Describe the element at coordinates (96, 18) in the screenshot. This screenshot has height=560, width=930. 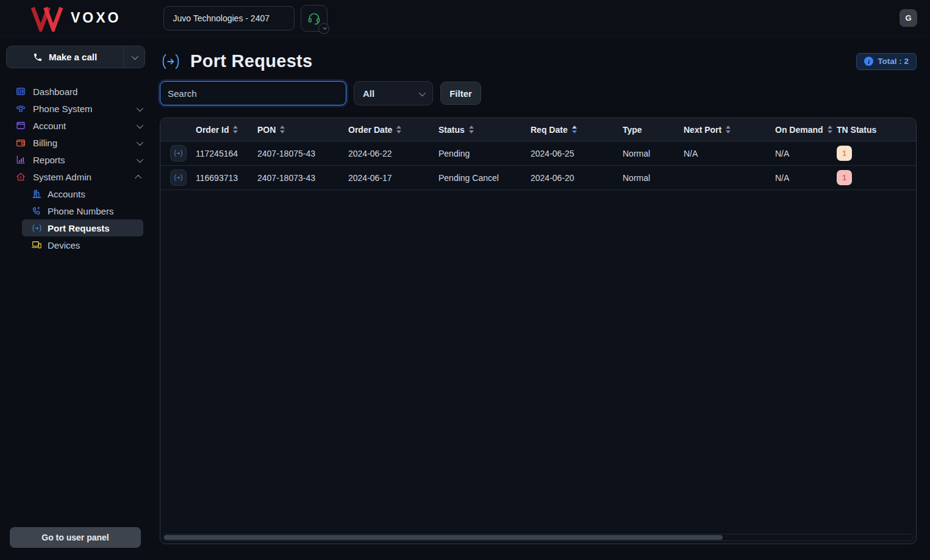
I see `brand-name: VOXO` at that location.